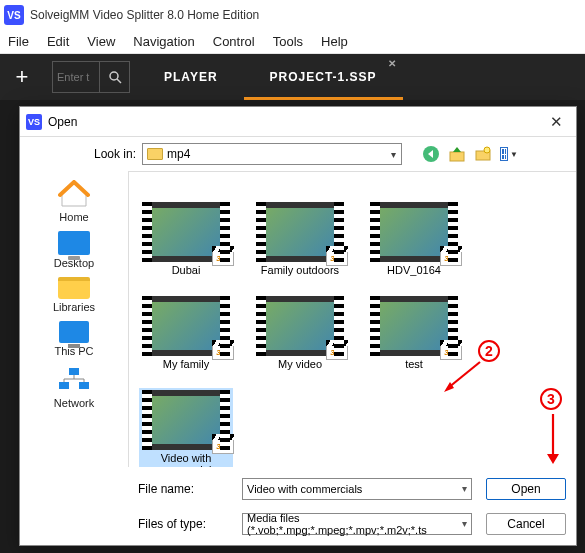 This screenshot has width=585, height=553. What do you see at coordinates (74, 339) in the screenshot?
I see `place-thispc: This PC` at bounding box center [74, 339].